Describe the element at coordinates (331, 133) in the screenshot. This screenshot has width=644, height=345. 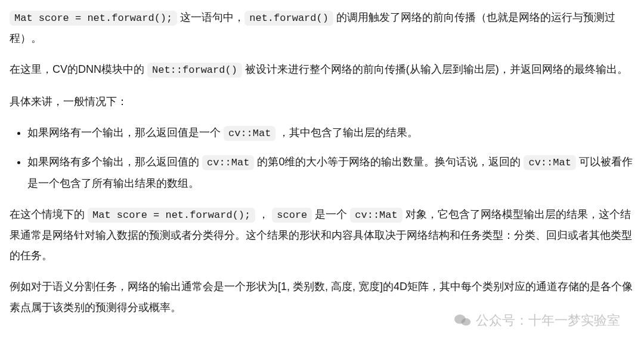
I see `list-item: 如果网络有一个输出，那么返回值是一个 cv::Mat ，其中包含了输出层的结果。` at that location.